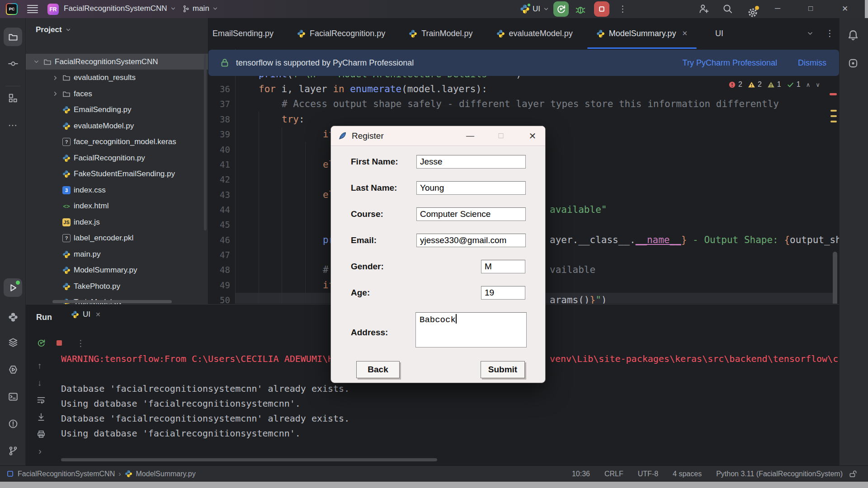  I want to click on email-field: yjesse330@gmail.com, so click(471, 240).